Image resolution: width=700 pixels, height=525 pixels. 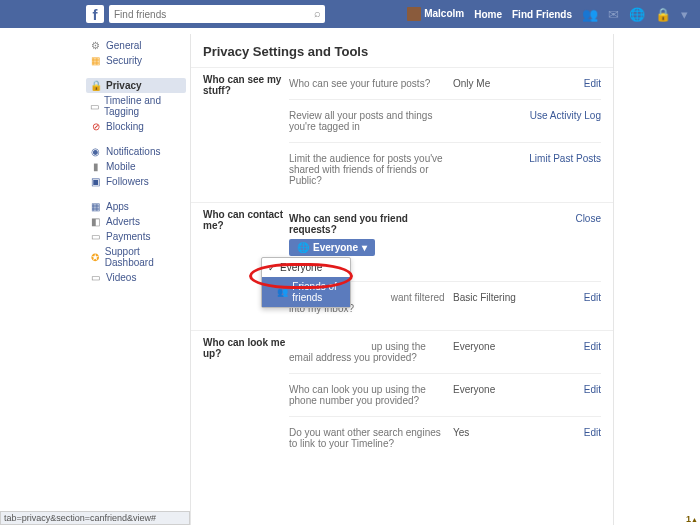 What do you see at coordinates (95, 258) in the screenshot?
I see `support-icon: ✪` at bounding box center [95, 258].